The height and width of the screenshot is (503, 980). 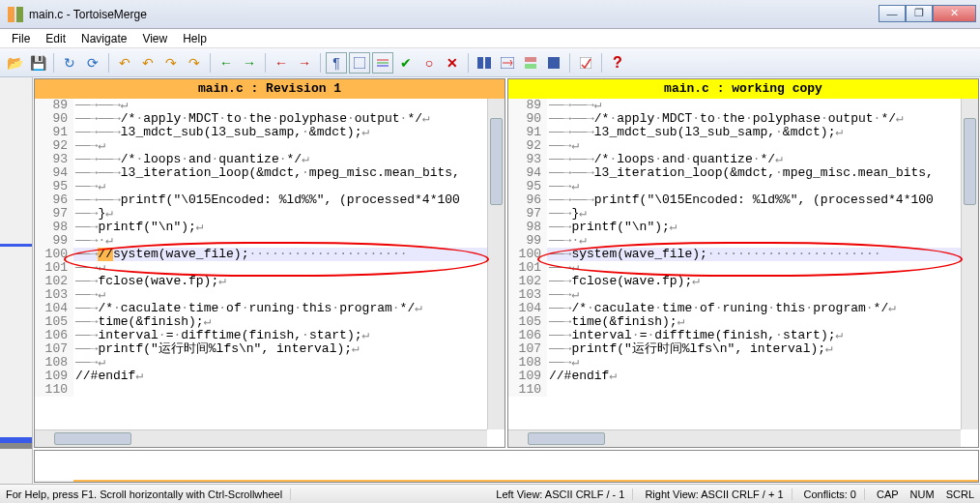 I want to click on menu-view: View, so click(x=155, y=39).